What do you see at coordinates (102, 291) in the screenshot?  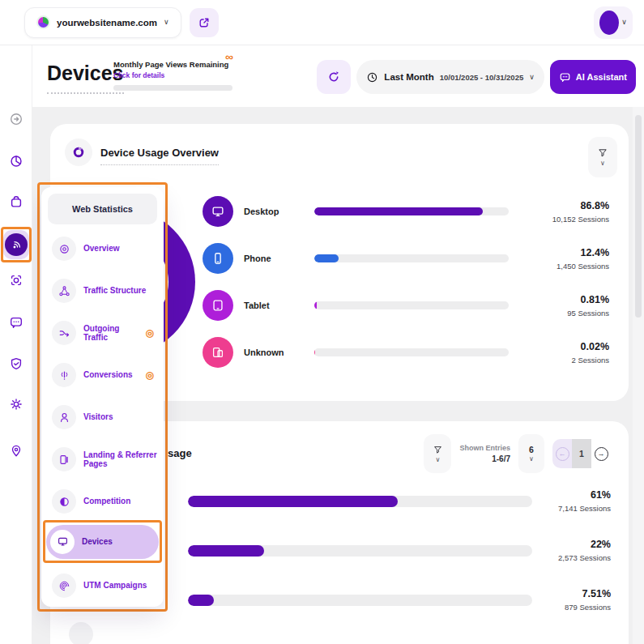 I see `menu-item-traffic-structure: Traffic Structure` at bounding box center [102, 291].